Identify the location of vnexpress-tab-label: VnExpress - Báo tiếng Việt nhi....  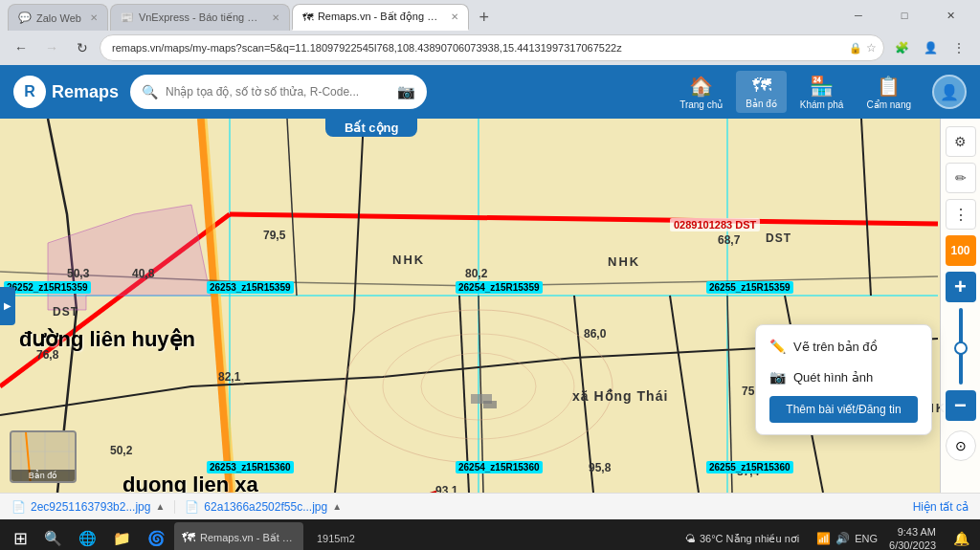
(201, 17).